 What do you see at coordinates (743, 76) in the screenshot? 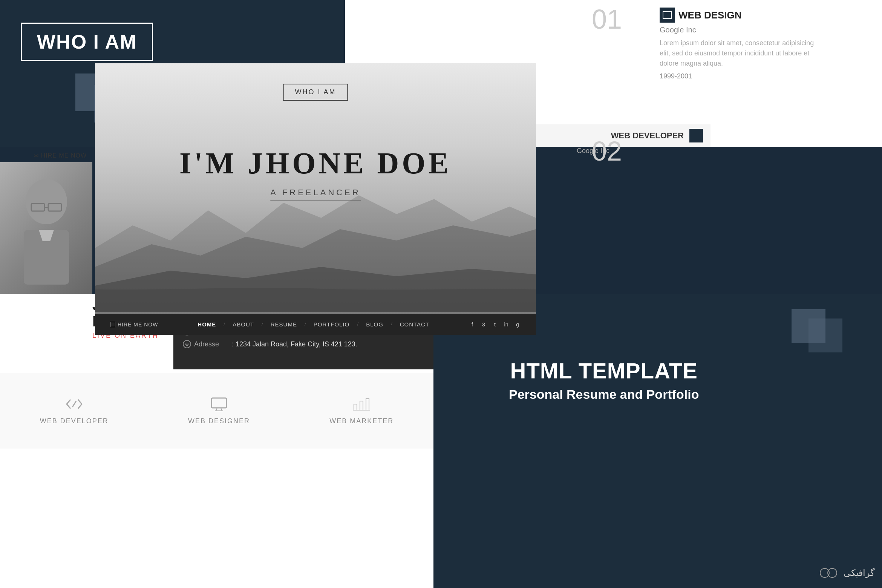
I see `work-dates-01: 1999-2001` at bounding box center [743, 76].